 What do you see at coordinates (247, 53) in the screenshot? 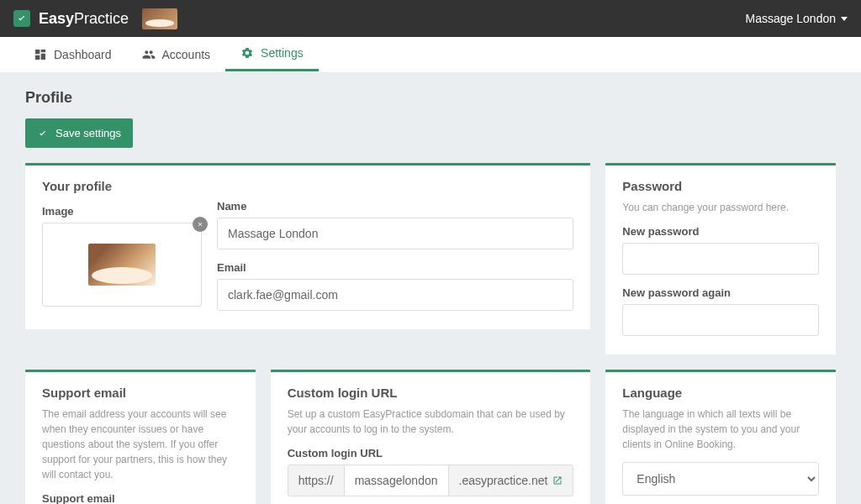
I see `gear-icon` at bounding box center [247, 53].